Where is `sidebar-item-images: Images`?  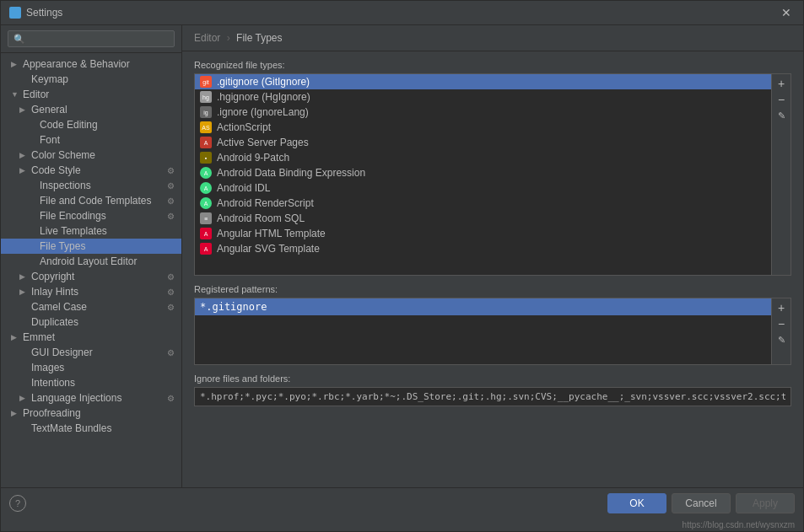
sidebar-item-images: Images is located at coordinates (91, 368).